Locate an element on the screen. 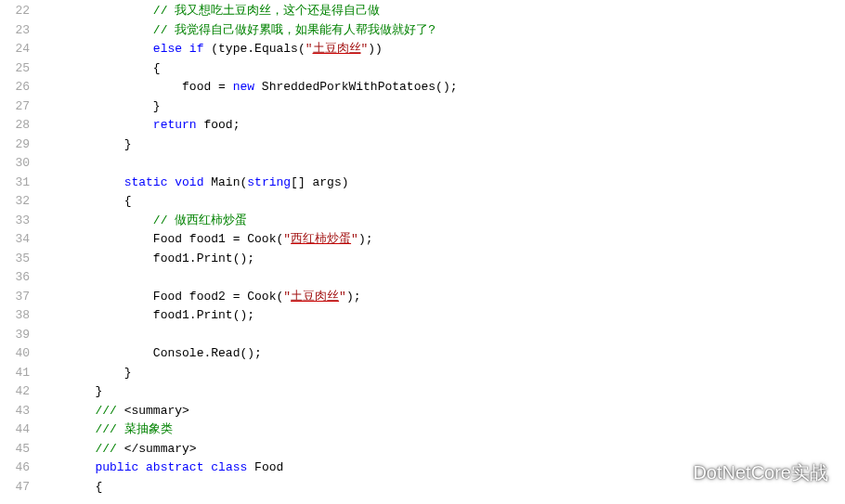 The width and height of the screenshot is (845, 504). code-line: Food food2 = Cook("土豆肉丝"); is located at coordinates (441, 297).